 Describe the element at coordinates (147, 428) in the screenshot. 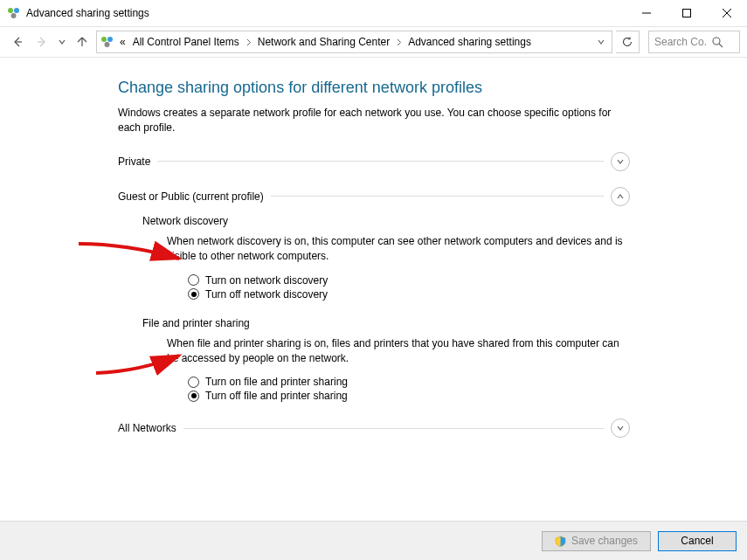

I see `section-label: All Networks` at that location.